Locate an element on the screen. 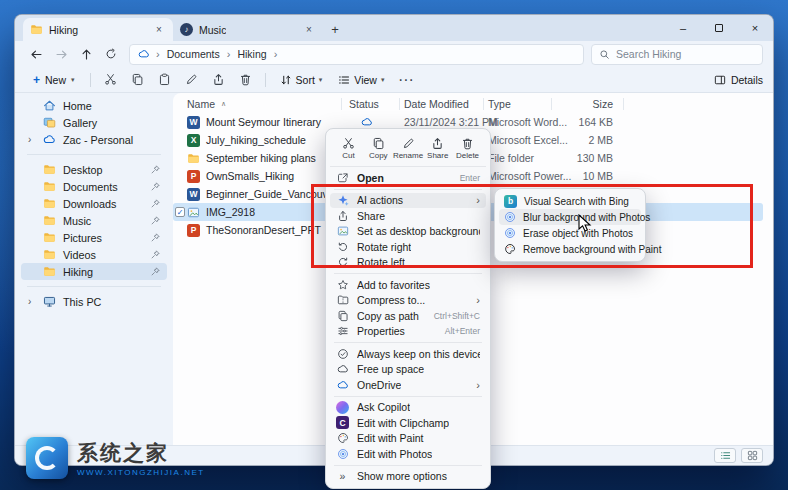  sidebar-item-home: Home is located at coordinates (94, 106).